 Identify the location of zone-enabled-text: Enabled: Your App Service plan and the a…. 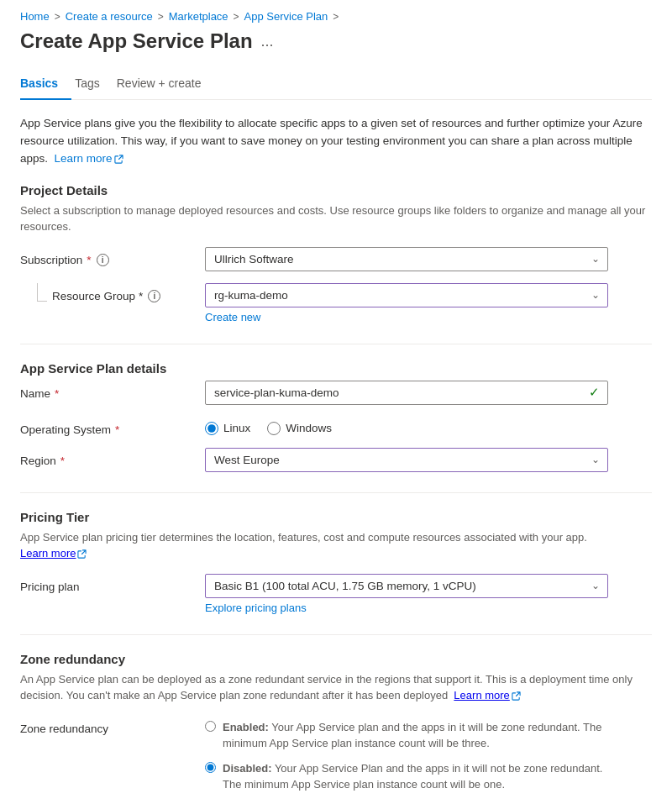
(415, 736).